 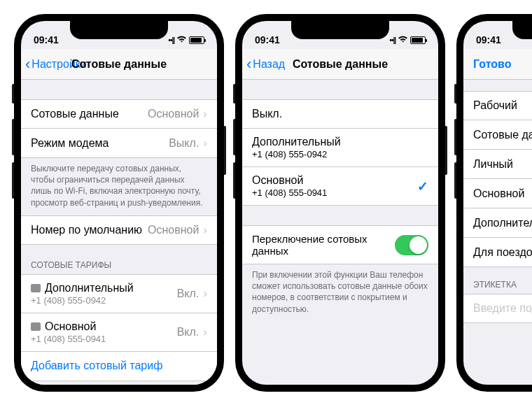 What do you see at coordinates (119, 260) in the screenshot?
I see `section-header-plans: СОТОВЫЕ ТАРИФЫ` at bounding box center [119, 260].